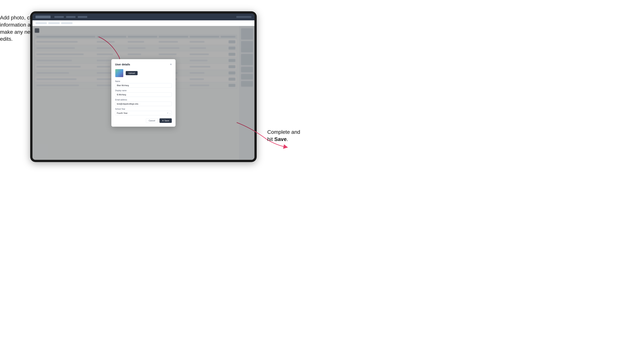  What do you see at coordinates (168, 113) in the screenshot?
I see `clear-icon: ×` at bounding box center [168, 113].